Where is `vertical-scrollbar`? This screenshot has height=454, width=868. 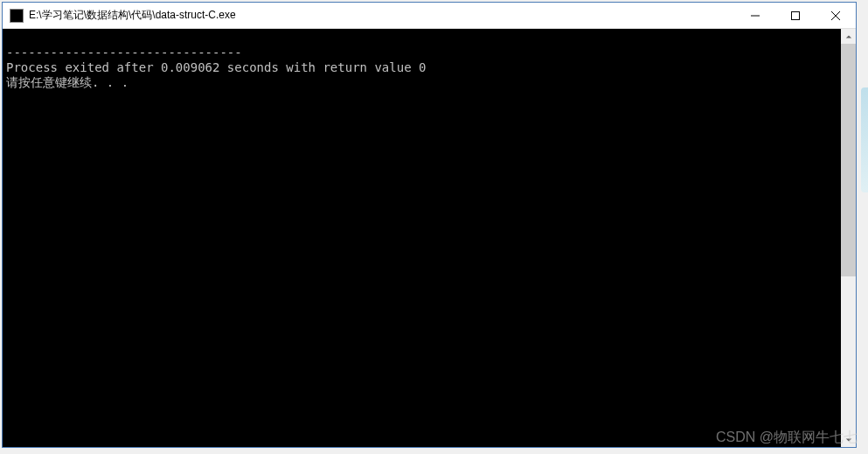 vertical-scrollbar is located at coordinates (848, 238).